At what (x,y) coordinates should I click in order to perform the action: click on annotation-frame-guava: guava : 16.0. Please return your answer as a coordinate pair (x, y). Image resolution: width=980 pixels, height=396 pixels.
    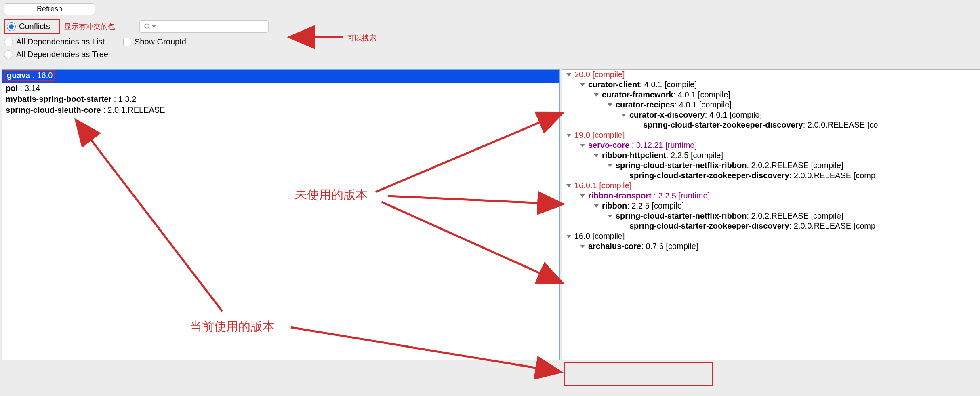
    Looking at the image, I should click on (30, 75).